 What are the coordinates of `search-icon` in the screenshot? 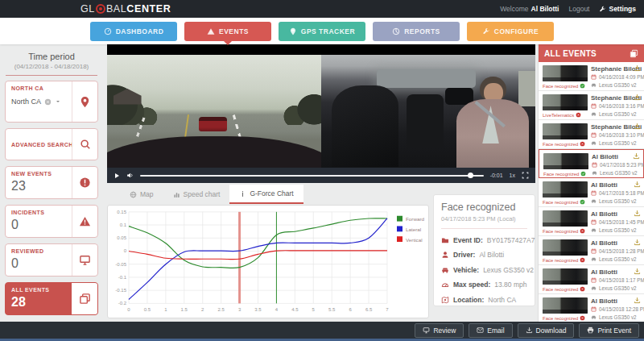 It's located at (85, 144).